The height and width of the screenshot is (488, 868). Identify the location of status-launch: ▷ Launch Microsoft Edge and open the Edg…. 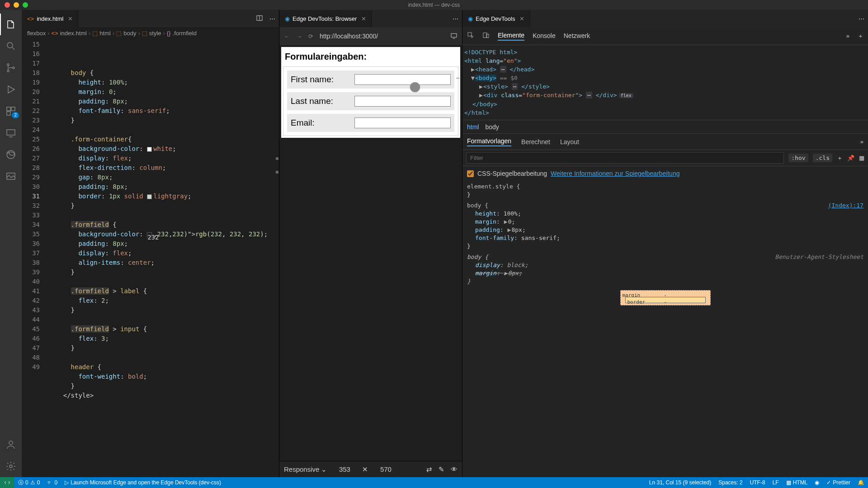
(143, 483).